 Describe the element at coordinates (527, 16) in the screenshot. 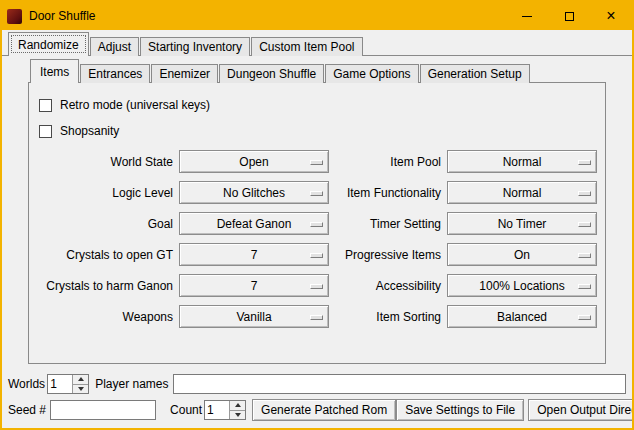

I see `minimize-button` at that location.